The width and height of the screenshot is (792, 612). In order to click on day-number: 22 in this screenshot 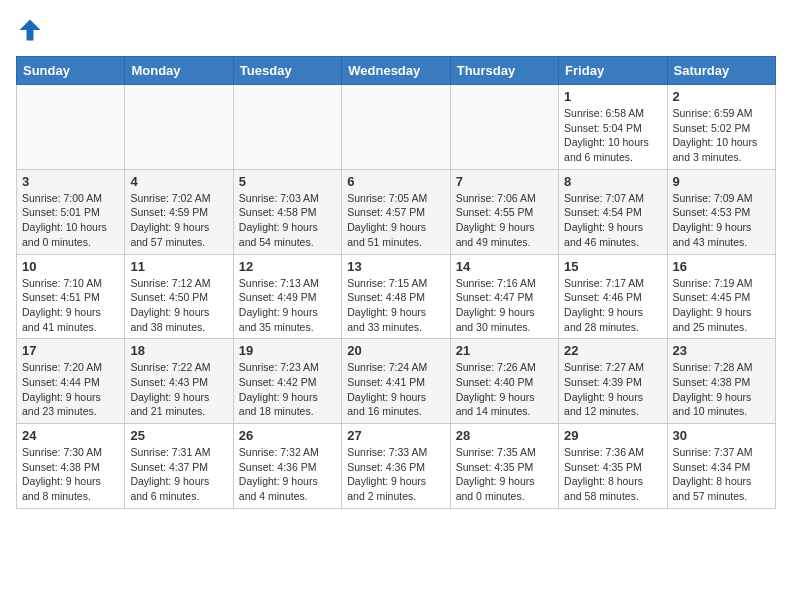, I will do `click(612, 350)`.